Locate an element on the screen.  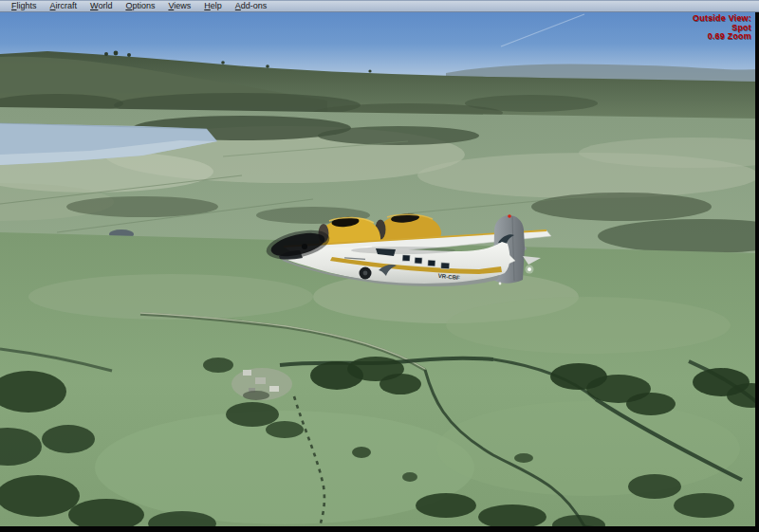
zoom-level-line: 0.69 Zoom is located at coordinates (722, 37).